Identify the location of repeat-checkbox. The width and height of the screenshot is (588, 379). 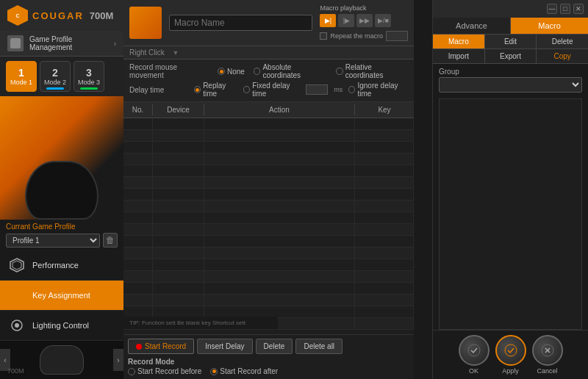
(323, 36).